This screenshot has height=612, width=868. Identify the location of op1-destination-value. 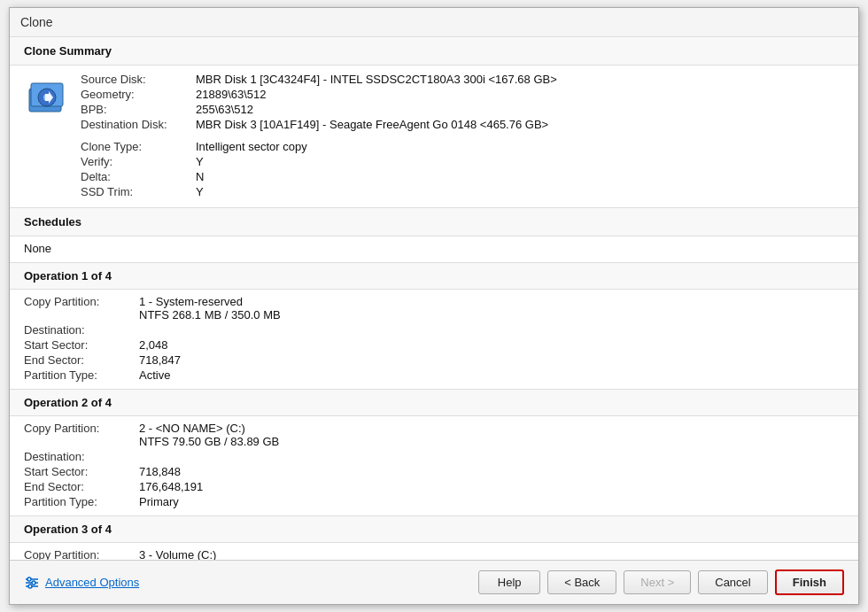
(492, 329).